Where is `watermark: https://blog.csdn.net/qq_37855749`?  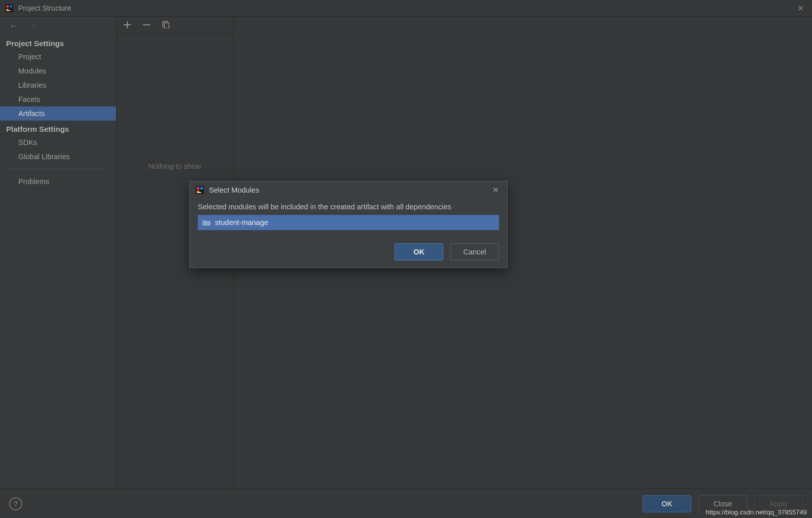
watermark: https://blog.csdn.net/qq_37855749 is located at coordinates (757, 512).